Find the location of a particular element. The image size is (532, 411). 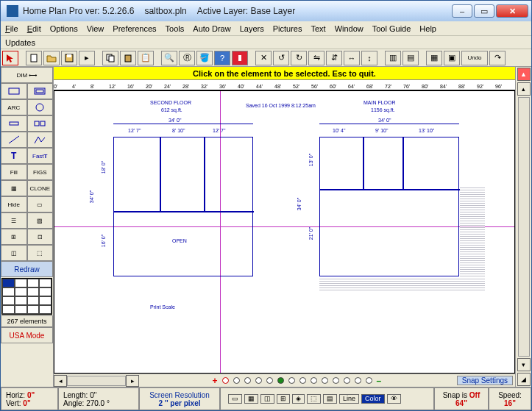

status-icon: ▭ is located at coordinates (235, 399).